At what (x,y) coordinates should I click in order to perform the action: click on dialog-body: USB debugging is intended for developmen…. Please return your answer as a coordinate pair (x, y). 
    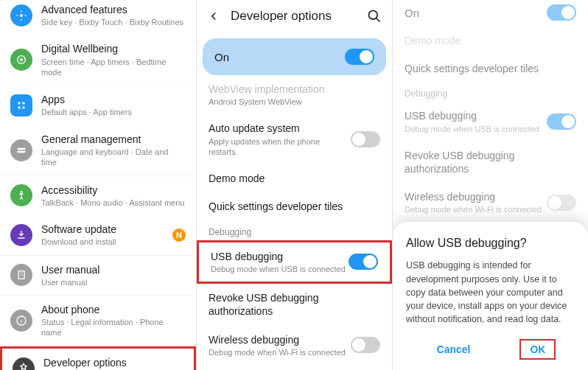
    Looking at the image, I should click on (491, 292).